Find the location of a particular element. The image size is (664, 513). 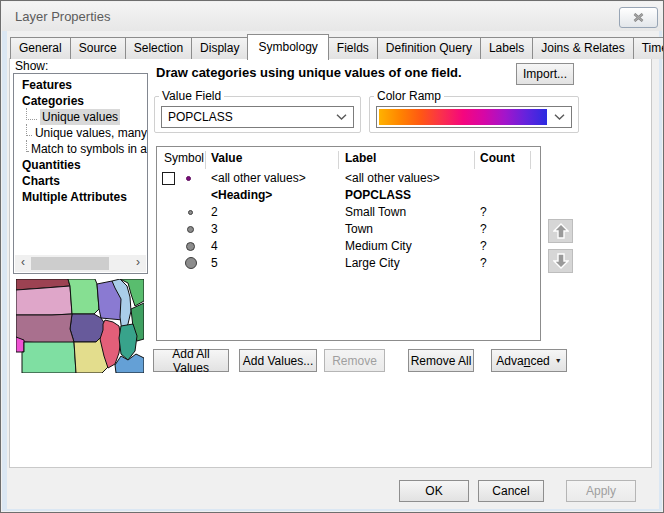

tab-symbology: Symbology is located at coordinates (288, 47).